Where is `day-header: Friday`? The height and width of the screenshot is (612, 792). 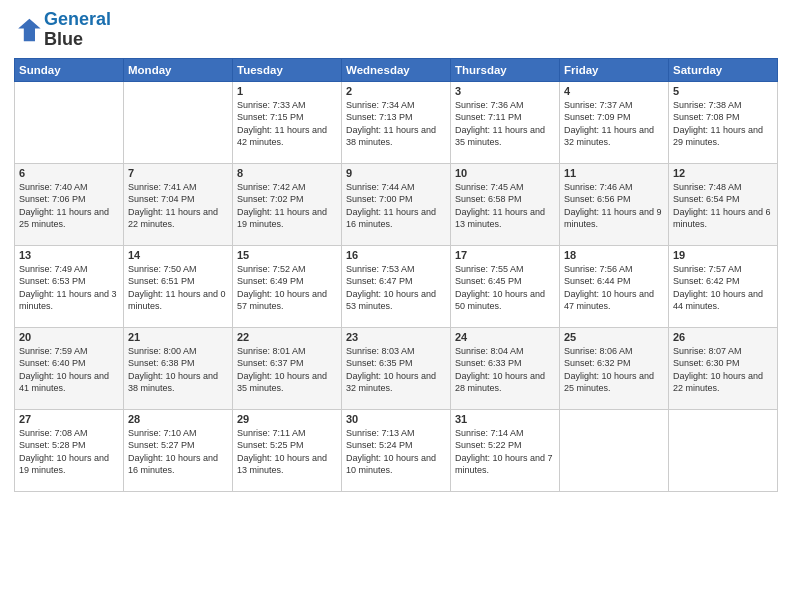 day-header: Friday is located at coordinates (614, 70).